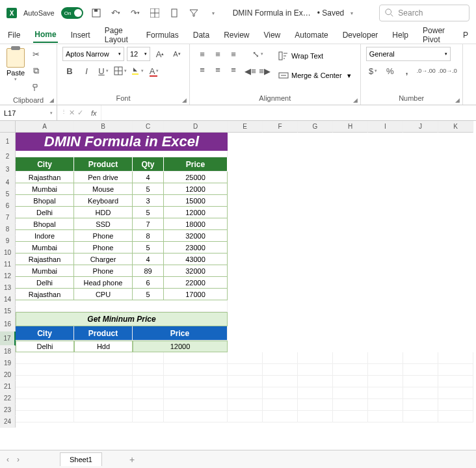 Image resolution: width=476 pixels, height=468 pixels. I want to click on tab-home: Home, so click(46, 35).